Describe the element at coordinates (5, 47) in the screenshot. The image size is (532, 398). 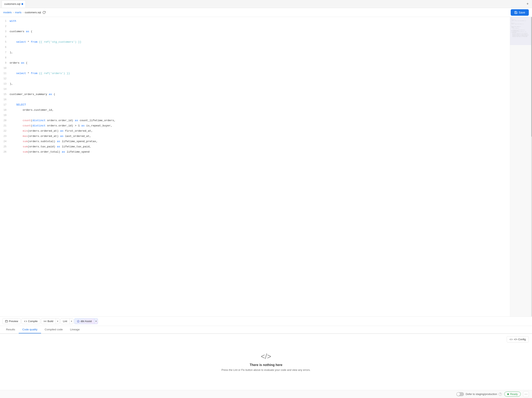
I see `line-number: 6` at that location.